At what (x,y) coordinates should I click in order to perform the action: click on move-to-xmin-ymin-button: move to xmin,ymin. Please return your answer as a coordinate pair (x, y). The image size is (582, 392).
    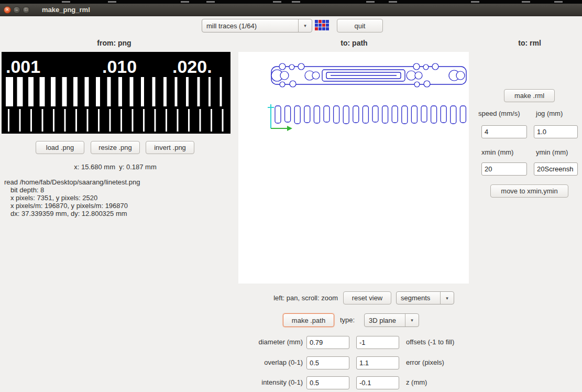
    Looking at the image, I should click on (529, 191).